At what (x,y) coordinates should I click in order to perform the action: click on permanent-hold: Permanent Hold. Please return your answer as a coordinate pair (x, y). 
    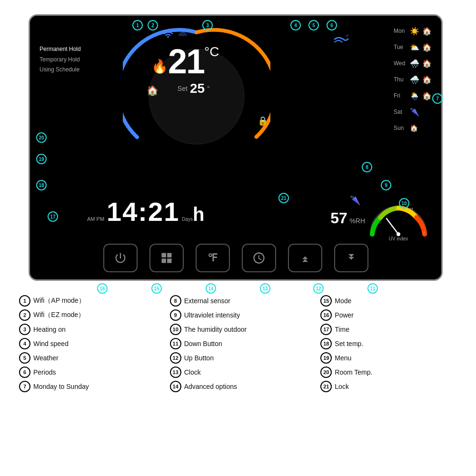
    Looking at the image, I should click on (87, 50).